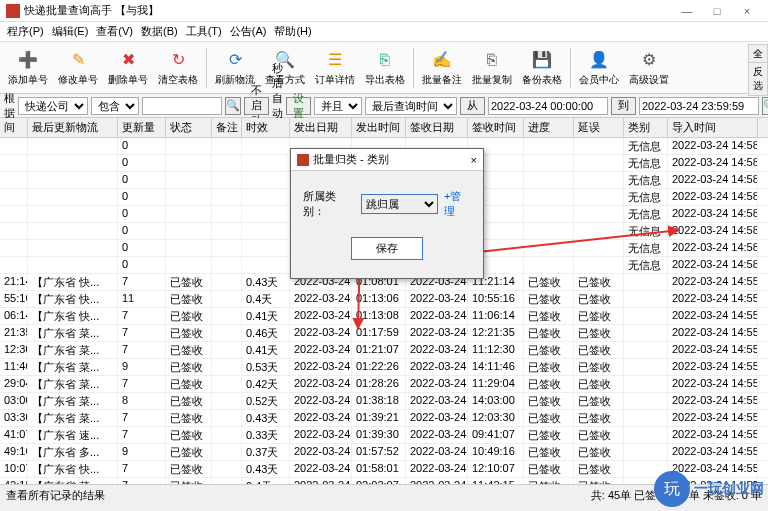 The width and height of the screenshot is (768, 511). I want to click on toolbar-清空表格: ↻清空表格, so click(178, 68).